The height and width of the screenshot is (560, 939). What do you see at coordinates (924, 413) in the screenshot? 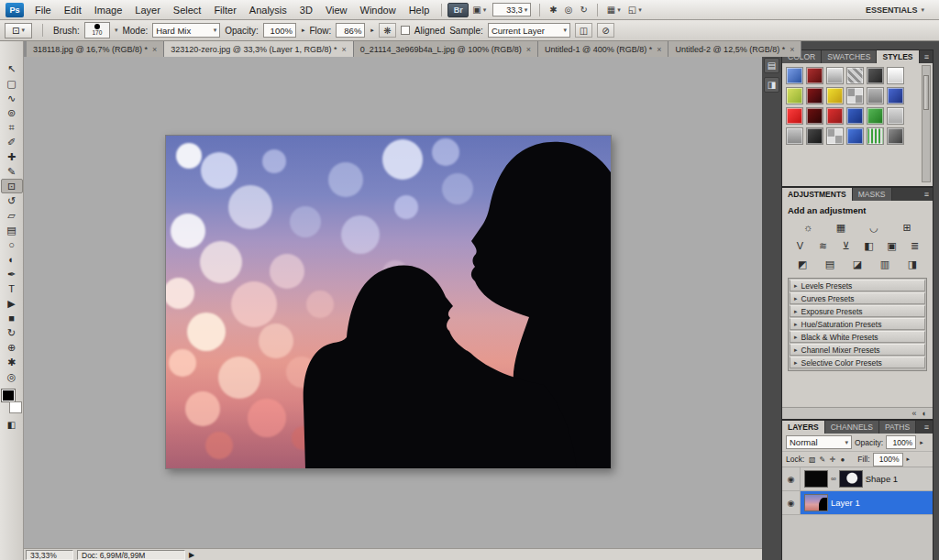
I see `clip-to-layer-icon: ◐` at bounding box center [924, 413].